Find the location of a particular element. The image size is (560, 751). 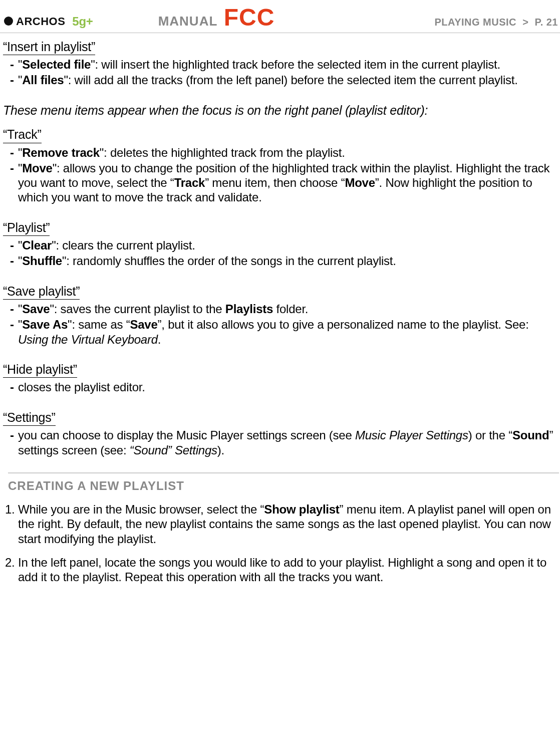

section-insert-in-playlist: “Insert in playlist” is located at coordinates (49, 47).